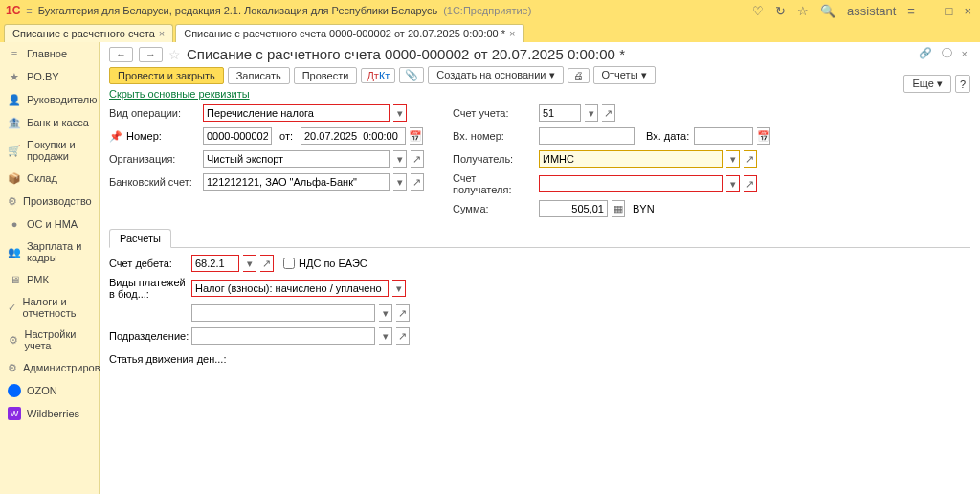 This screenshot has width=980, height=494. Describe the element at coordinates (949, 11) in the screenshot. I see `maximize-icon: □` at that location.